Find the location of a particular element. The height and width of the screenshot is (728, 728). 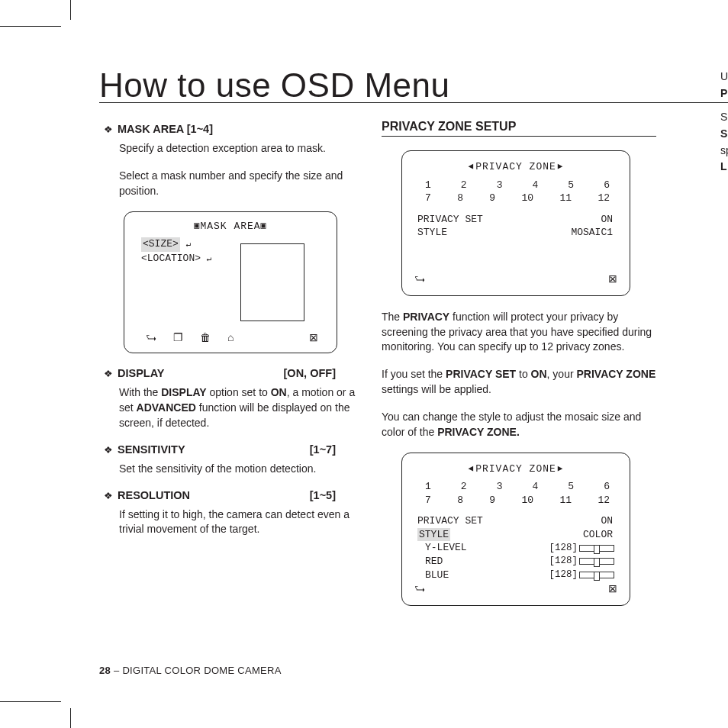

sensitivity-heading: ❖ SENSITIVITY [1~7] is located at coordinates (229, 449).